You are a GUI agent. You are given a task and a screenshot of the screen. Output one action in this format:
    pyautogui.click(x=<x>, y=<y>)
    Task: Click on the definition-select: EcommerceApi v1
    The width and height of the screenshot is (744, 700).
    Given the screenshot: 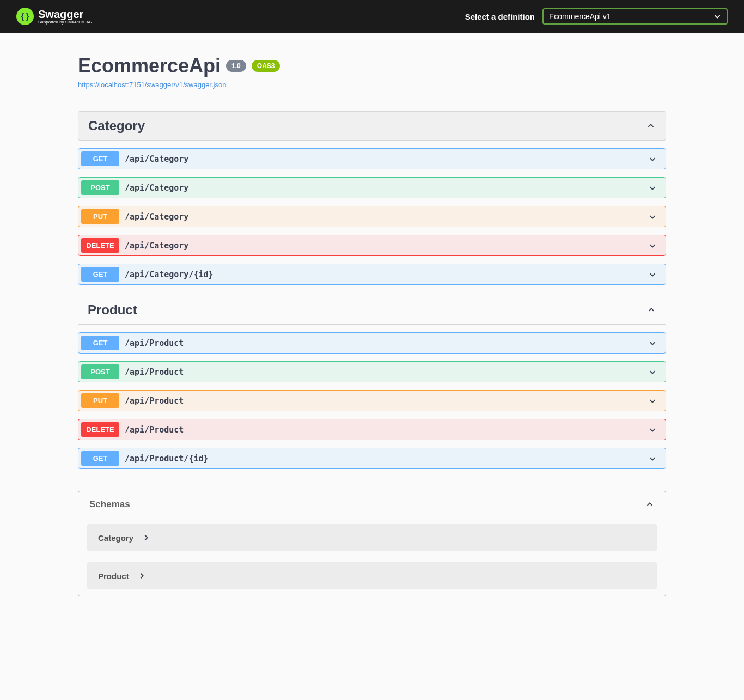 What is the action you would take?
    pyautogui.click(x=635, y=16)
    